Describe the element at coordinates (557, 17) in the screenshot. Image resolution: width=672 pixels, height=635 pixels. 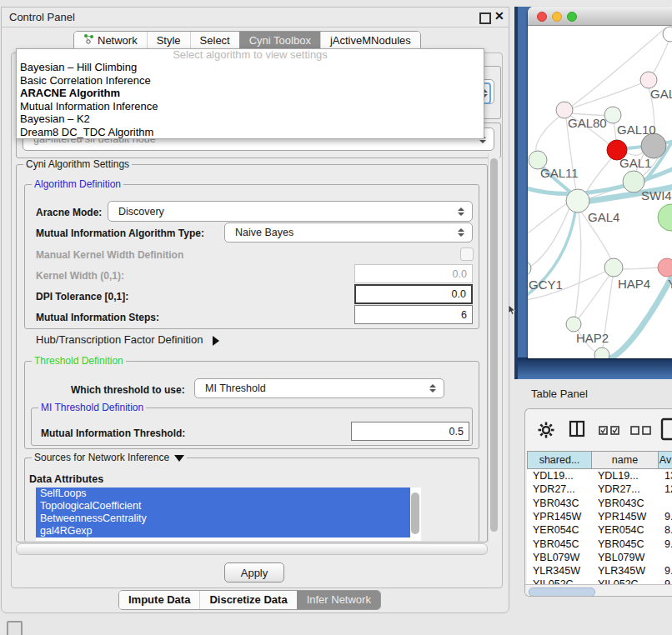
I see `minimize-traffic-light-icon` at that location.